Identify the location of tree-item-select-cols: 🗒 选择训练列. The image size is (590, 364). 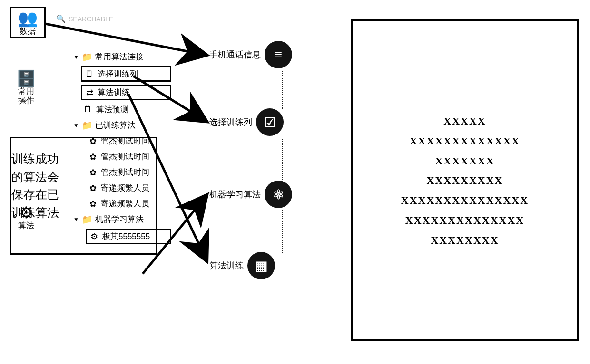
(126, 74).